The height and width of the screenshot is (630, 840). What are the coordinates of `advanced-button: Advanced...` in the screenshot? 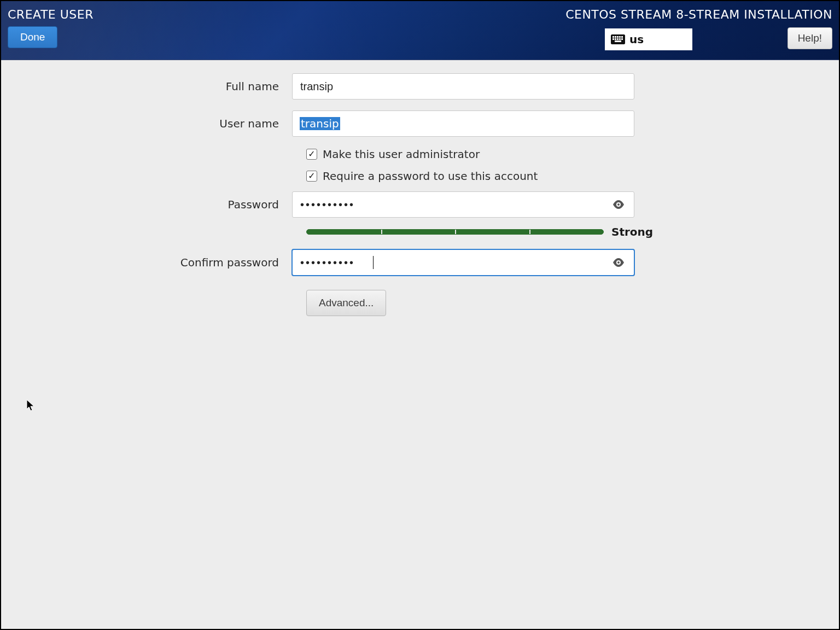 It's located at (346, 303).